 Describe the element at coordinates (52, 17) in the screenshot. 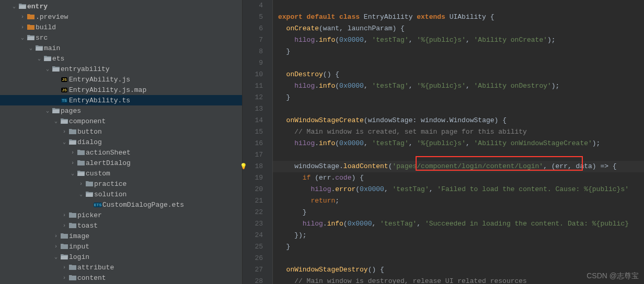

I see `tree-item-label: .preview` at that location.